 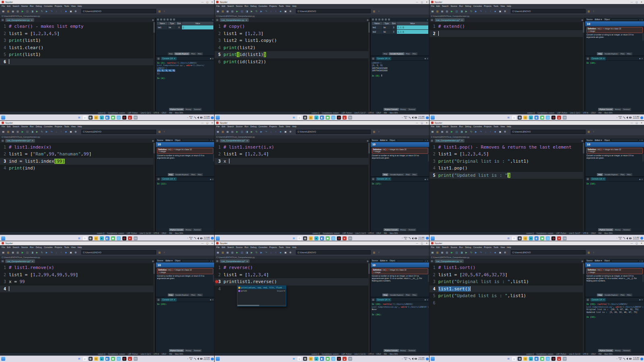 What do you see at coordinates (201, 359) in the screenshot?
I see `battery-icon` at bounding box center [201, 359].